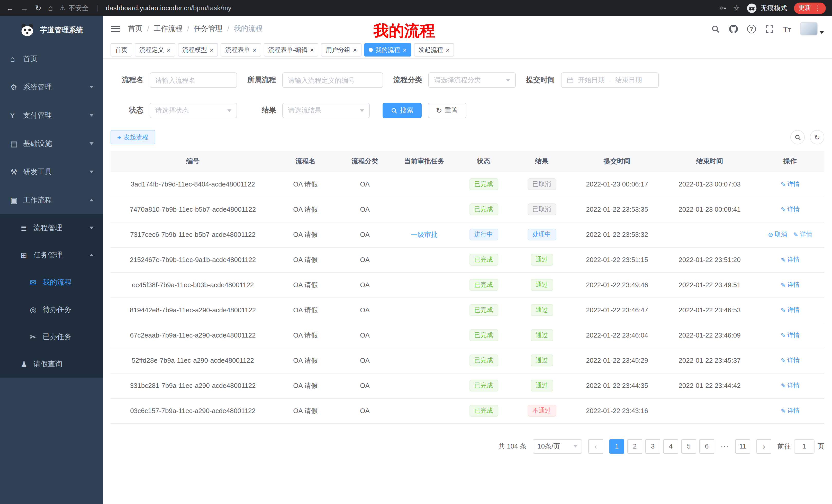 The width and height of the screenshot is (832, 504). I want to click on cell-submit-time: 2022-01-22 23:46:47, so click(617, 310).